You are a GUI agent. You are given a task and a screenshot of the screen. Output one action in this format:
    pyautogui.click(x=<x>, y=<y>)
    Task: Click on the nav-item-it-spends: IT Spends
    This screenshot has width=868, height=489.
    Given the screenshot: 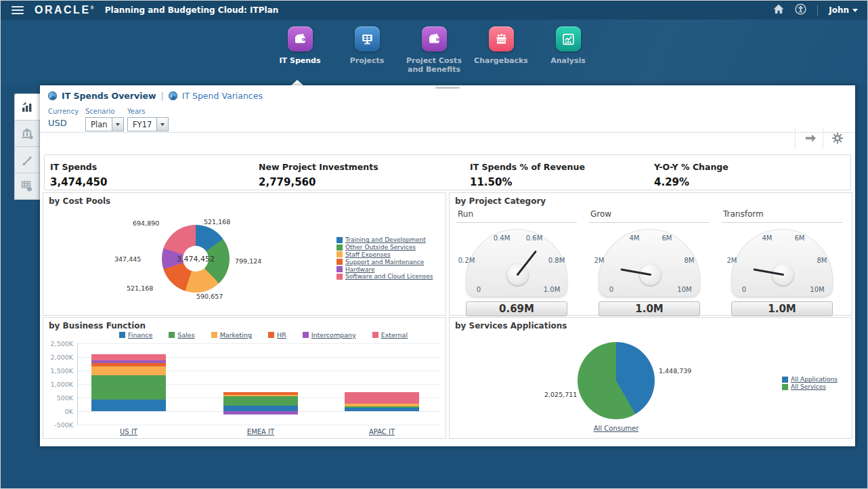 What is the action you would take?
    pyautogui.click(x=301, y=50)
    